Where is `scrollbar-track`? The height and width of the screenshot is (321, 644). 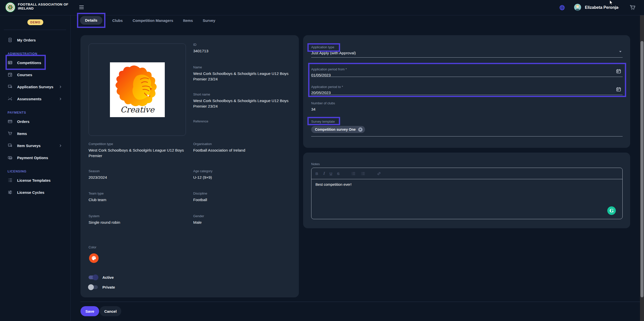 scrollbar-track is located at coordinates (642, 168).